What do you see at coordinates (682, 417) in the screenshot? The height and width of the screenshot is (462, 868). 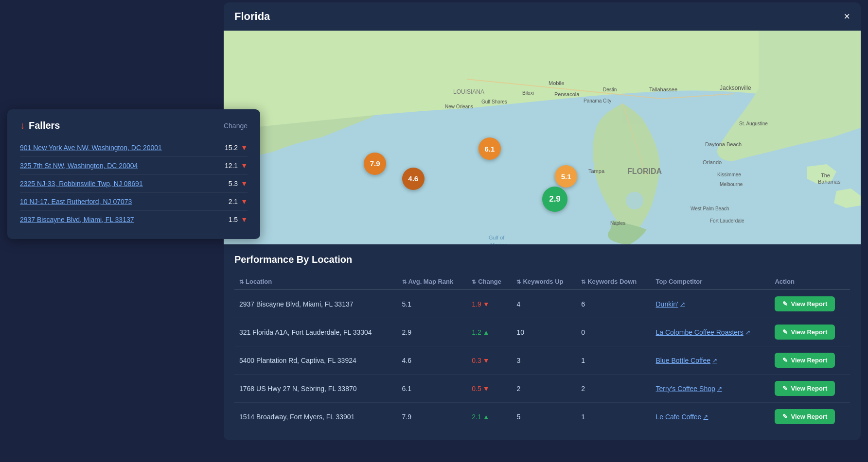 I see `competitor-link: Le Cafe Coffee ↗` at bounding box center [682, 417].